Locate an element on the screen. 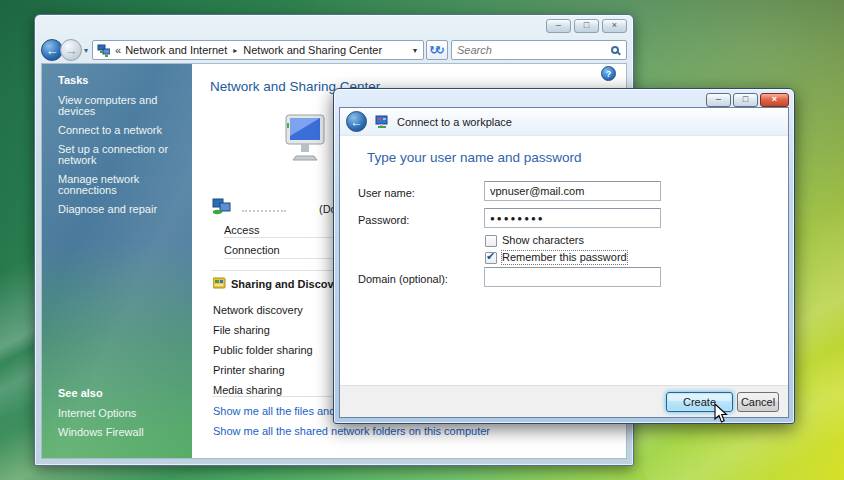 The width and height of the screenshot is (844, 480). computer-icon is located at coordinates (305, 138).